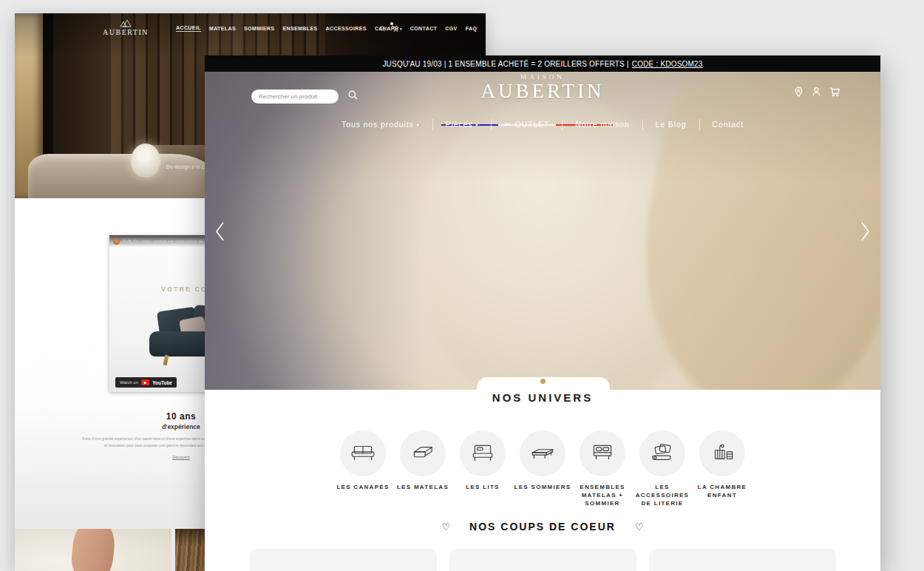 This screenshot has width=924, height=571. Describe the element at coordinates (835, 93) in the screenshot. I see `cart-icon` at that location.